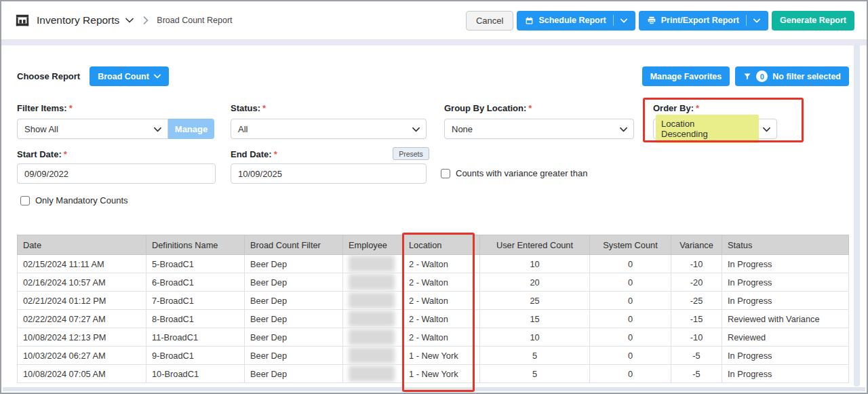 Image resolution: width=868 pixels, height=394 pixels. What do you see at coordinates (576, 20) in the screenshot?
I see `schedule-report-button: Schedule Report` at bounding box center [576, 20].